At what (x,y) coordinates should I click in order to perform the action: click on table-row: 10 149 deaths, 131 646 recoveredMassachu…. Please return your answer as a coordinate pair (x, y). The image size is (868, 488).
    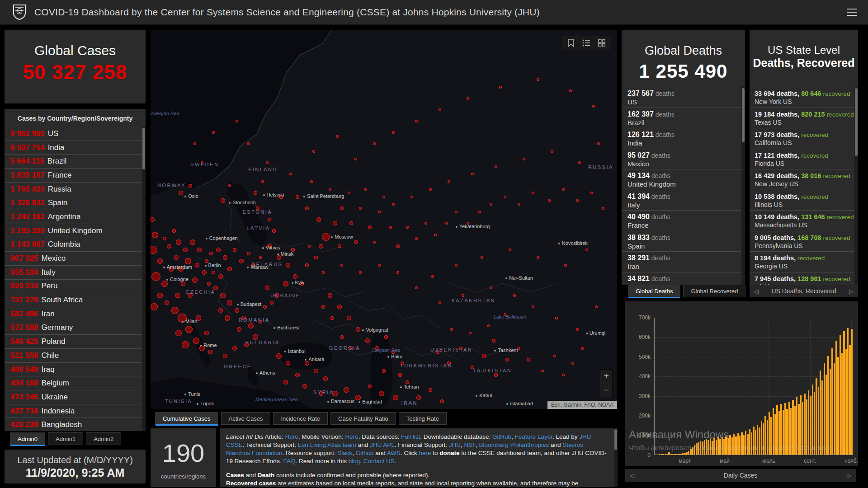
    Looking at the image, I should click on (804, 221).